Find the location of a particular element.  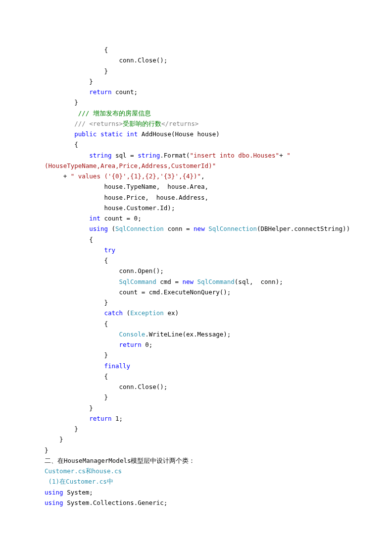

code-line: /// <returns>受影响的行数</returns> is located at coordinates (196, 124).